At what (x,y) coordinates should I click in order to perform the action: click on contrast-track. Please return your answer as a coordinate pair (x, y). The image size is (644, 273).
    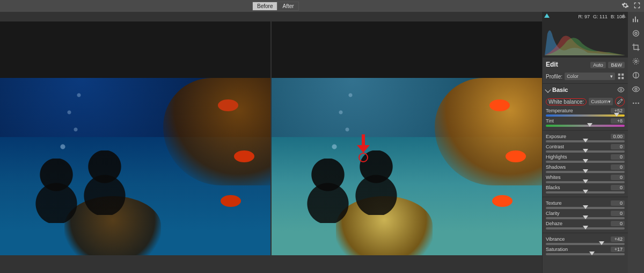
    Looking at the image, I should click on (585, 152).